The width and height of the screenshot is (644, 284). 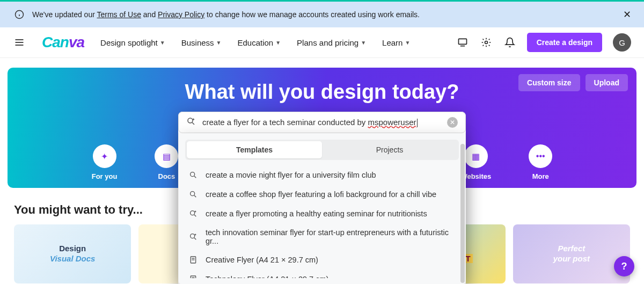 I want to click on search-tabs: Templates Projects, so click(x=322, y=150).